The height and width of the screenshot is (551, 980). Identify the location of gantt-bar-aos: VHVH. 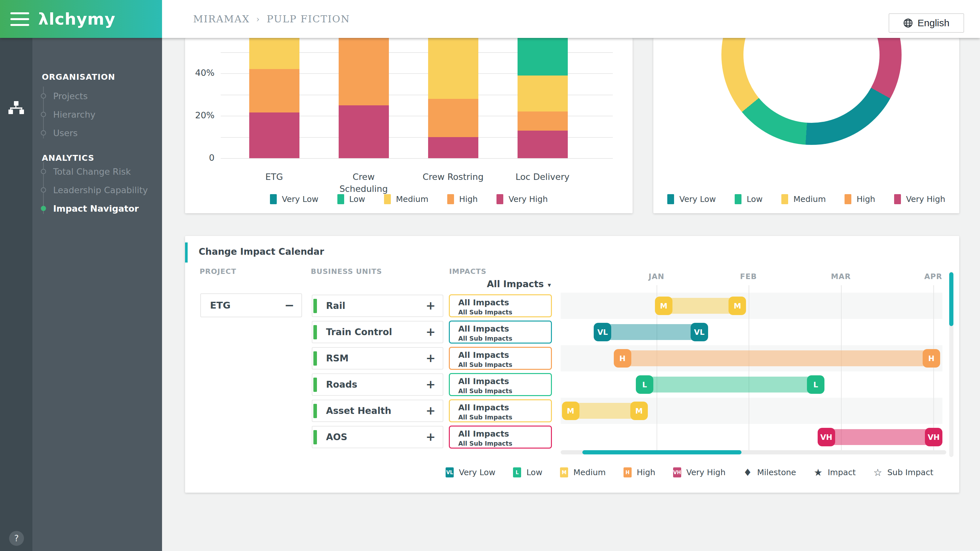
(880, 437).